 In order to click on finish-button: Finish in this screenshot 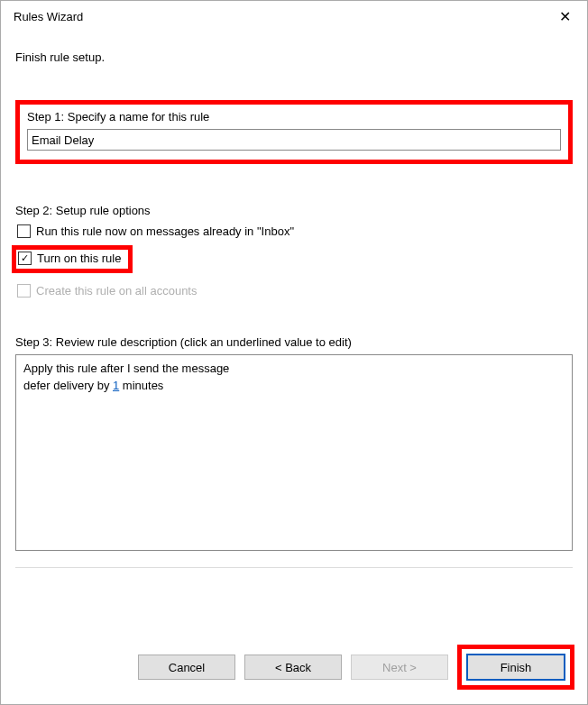, I will do `click(516, 667)`.